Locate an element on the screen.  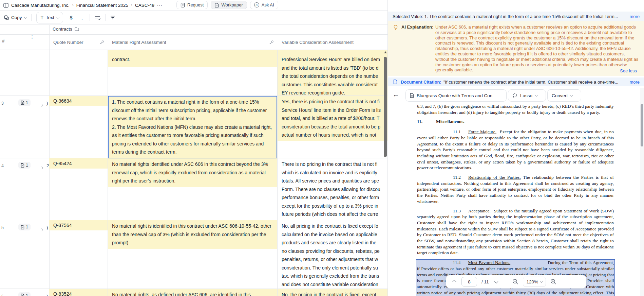
breadcrumb-statement: Financial Statement 2025 is located at coordinates (102, 5).